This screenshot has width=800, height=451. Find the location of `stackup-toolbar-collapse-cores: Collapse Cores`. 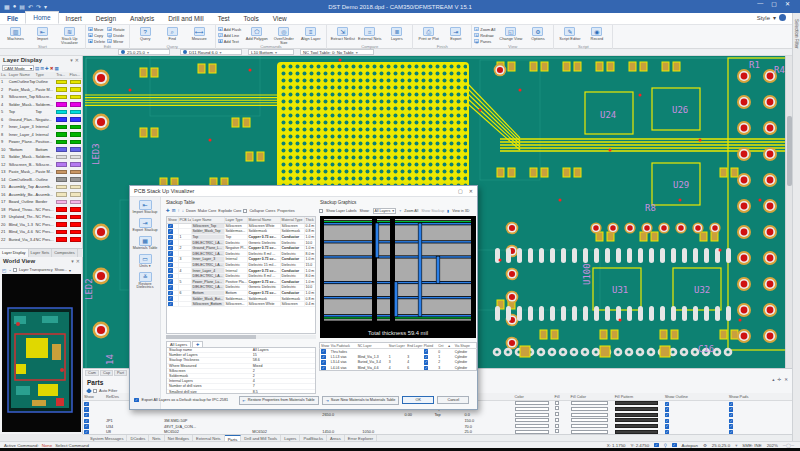

stackup-toolbar-collapse-cores: Collapse Cores is located at coordinates (262, 211).